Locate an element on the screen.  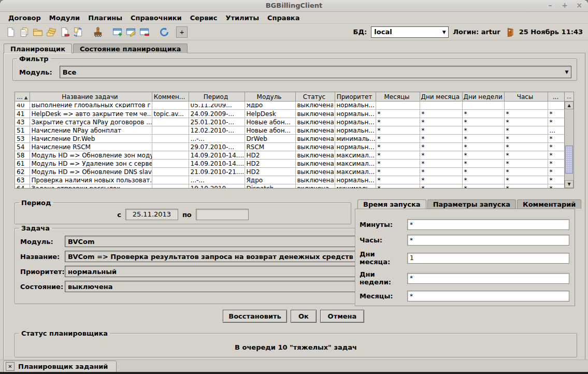
scrollbar-thumb is located at coordinates (569, 160).